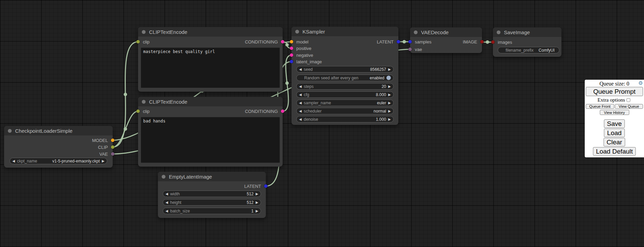 The image size is (644, 247). What do you see at coordinates (615, 142) in the screenshot?
I see `clear-button: Clear` at bounding box center [615, 142].